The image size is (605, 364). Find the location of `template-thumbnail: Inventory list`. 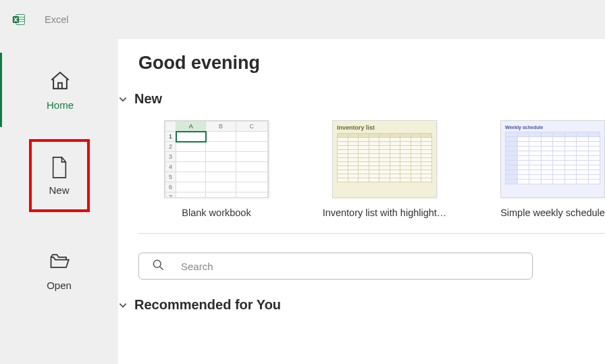

template-thumbnail: Inventory list is located at coordinates (385, 159).